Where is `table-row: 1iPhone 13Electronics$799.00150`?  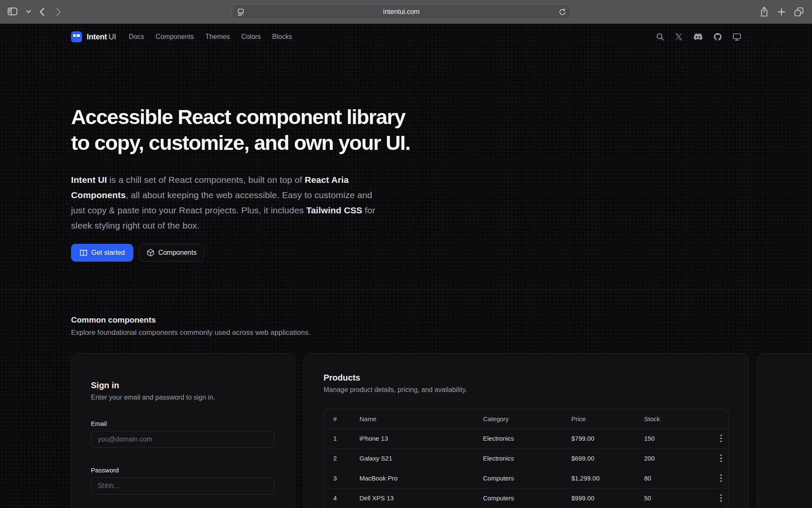
table-row: 1iPhone 13Electronics$799.00150 is located at coordinates (526, 439).